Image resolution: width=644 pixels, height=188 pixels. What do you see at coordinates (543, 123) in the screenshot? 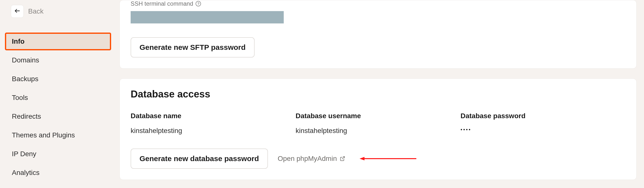
I see `database-password-column: Database password ••••` at bounding box center [543, 123].